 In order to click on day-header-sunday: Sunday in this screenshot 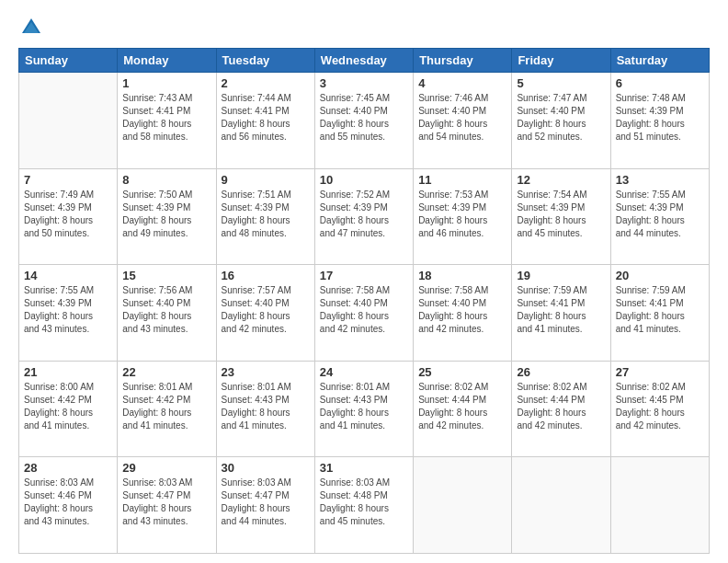, I will do `click(68, 61)`.